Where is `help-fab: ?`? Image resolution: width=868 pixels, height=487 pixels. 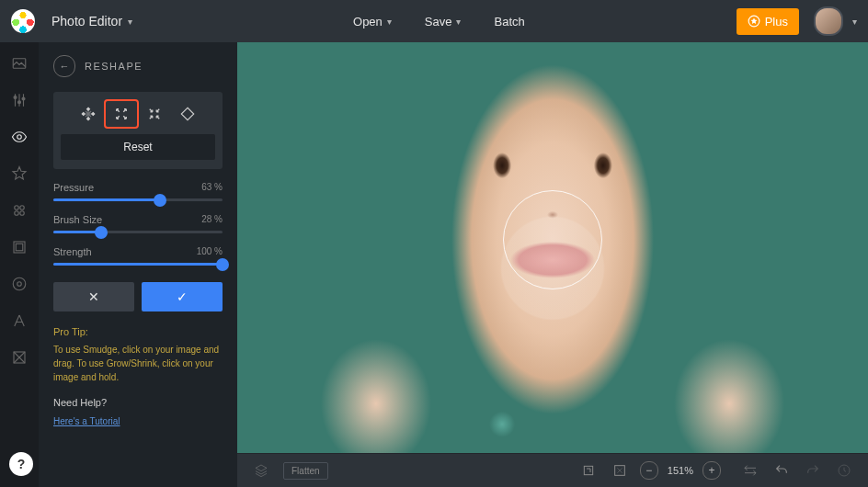
help-fab: ? is located at coordinates (21, 464).